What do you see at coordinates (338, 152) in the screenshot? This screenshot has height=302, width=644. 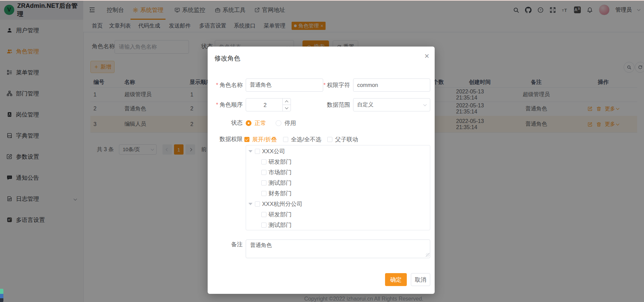 I see `tree-node-company: XXX公司` at bounding box center [338, 152].